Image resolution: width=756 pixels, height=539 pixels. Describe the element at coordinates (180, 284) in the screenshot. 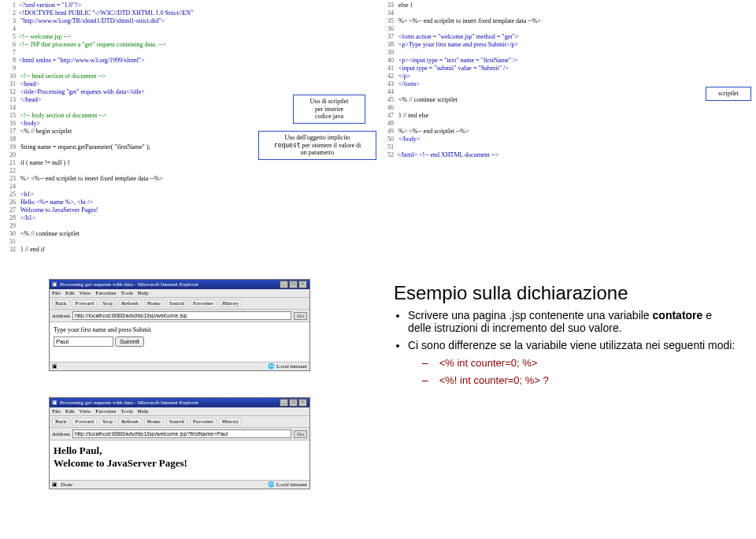

I see `titlebar: ▣ Processing get requests with data - Mi…` at that location.